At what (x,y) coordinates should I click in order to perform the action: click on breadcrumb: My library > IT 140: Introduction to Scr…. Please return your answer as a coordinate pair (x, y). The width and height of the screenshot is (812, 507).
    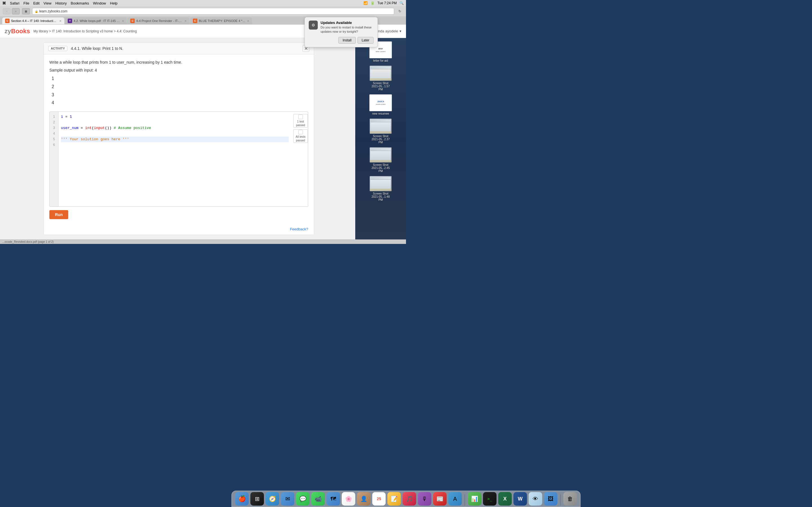
    Looking at the image, I should click on (85, 31).